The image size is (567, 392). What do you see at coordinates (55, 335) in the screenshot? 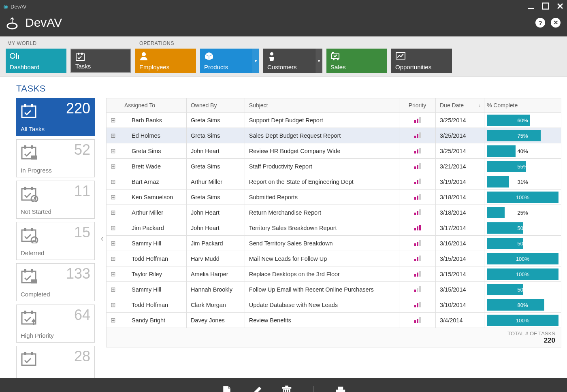
I see `sidebar-label: High Priority` at bounding box center [55, 335].